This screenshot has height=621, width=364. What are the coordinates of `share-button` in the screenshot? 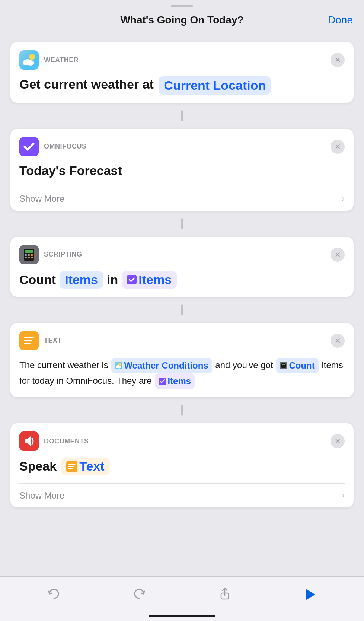 It's located at (225, 595).